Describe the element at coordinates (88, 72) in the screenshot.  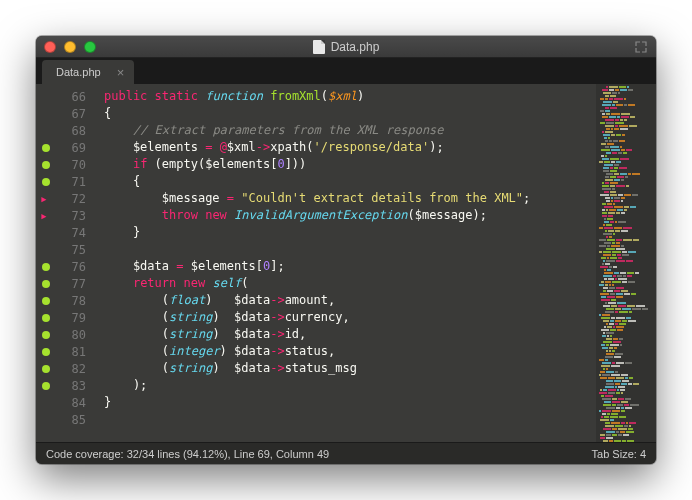
I see `tab-data-php: Data.php ×` at that location.